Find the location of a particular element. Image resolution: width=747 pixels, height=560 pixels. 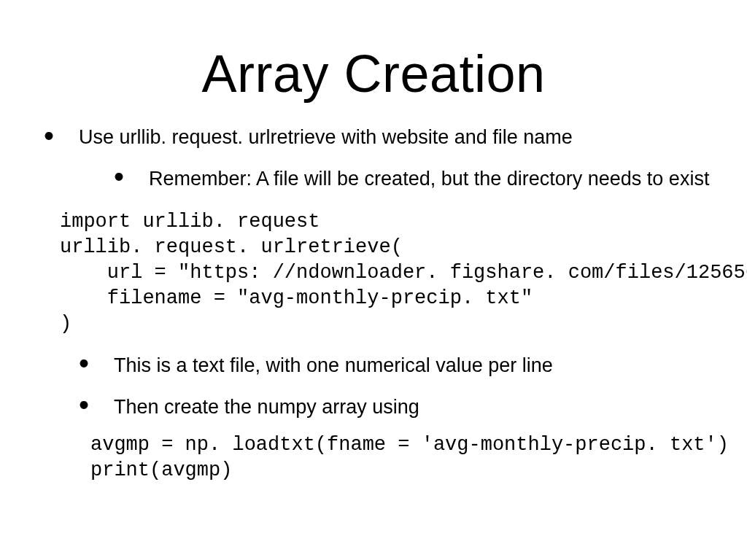

sub-bullet-text: Then create the numpy array using is located at coordinates (267, 407).